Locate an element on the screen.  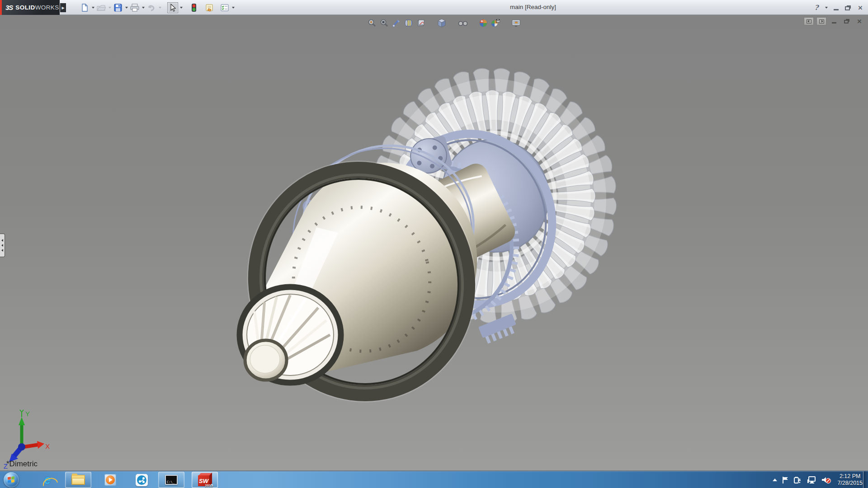
save-button is located at coordinates (118, 8).